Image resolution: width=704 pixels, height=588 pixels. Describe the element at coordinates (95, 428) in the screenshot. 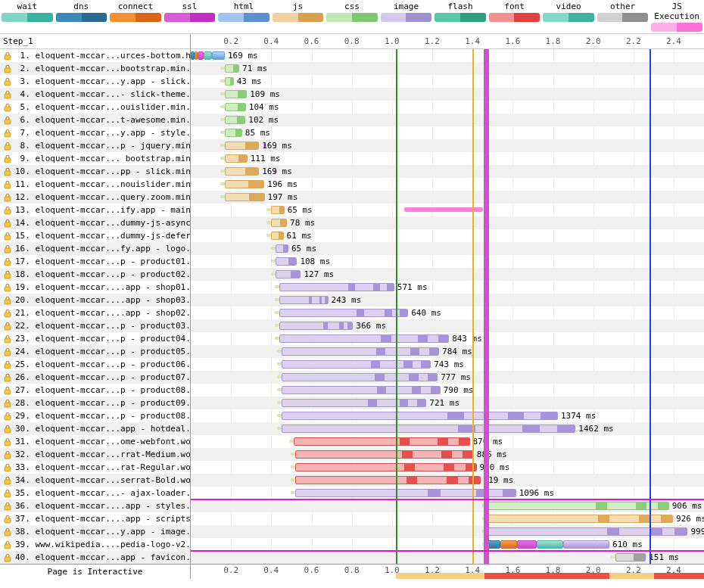

I see `request-row: 30. eloquent-mccar...app - hotdeal.png` at that location.